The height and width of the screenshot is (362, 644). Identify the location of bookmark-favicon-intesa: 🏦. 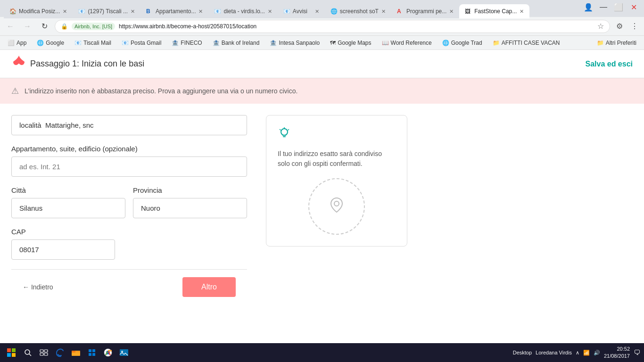
(273, 43).